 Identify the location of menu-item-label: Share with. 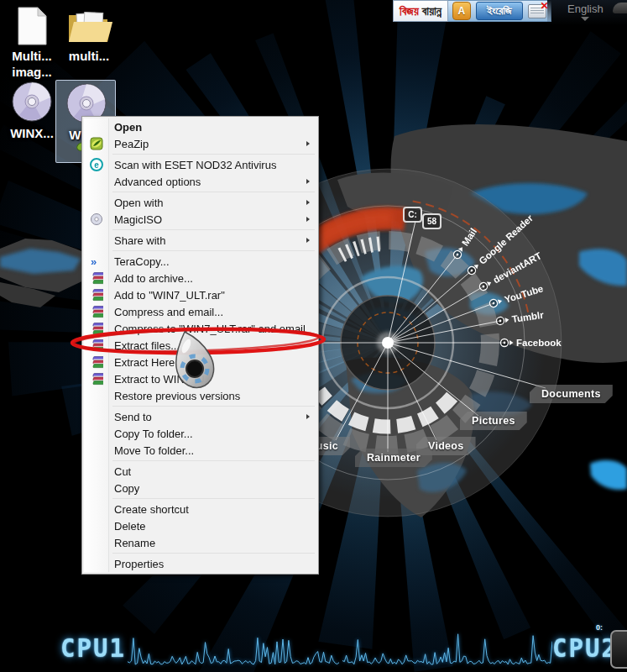
(139, 240).